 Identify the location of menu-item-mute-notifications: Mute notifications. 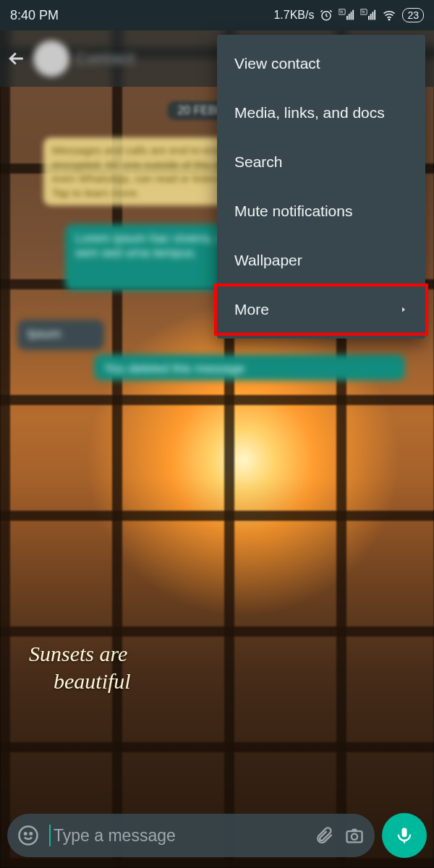
(321, 211).